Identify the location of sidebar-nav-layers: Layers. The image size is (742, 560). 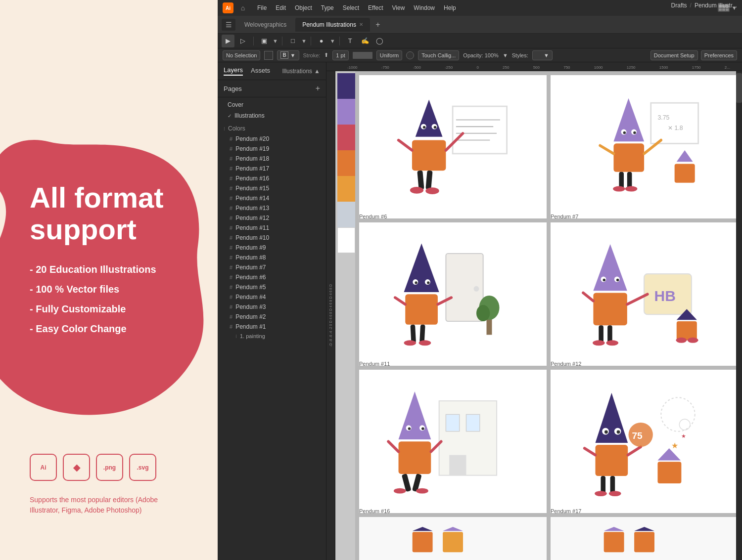
(233, 71).